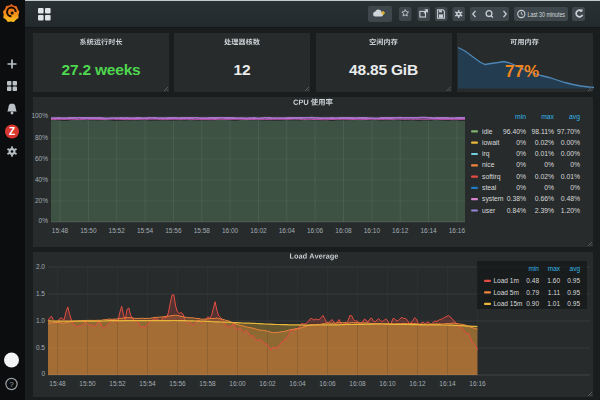  Describe the element at coordinates (492, 177) in the screenshot. I see `svg-text: softirq` at that location.